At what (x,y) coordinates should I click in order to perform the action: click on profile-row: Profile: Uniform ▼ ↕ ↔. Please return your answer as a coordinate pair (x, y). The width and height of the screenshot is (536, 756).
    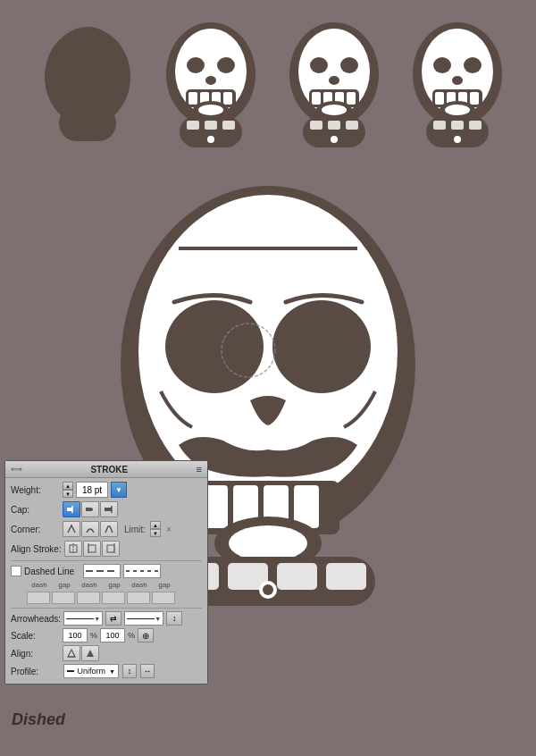
    Looking at the image, I should click on (106, 671).